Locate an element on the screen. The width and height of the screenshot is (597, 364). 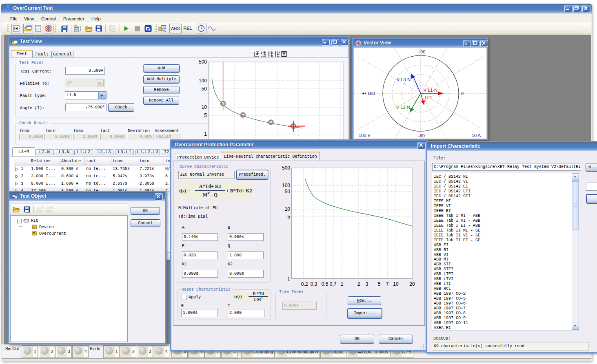
svg-text: 0.3 is located at coordinates (314, 284).